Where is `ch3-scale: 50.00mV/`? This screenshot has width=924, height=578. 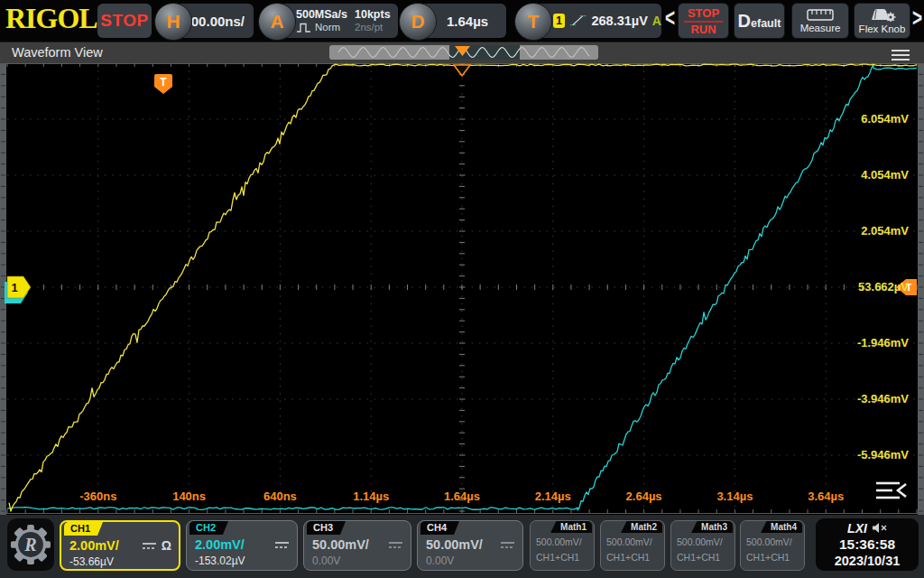 ch3-scale: 50.00mV/ is located at coordinates (341, 545).